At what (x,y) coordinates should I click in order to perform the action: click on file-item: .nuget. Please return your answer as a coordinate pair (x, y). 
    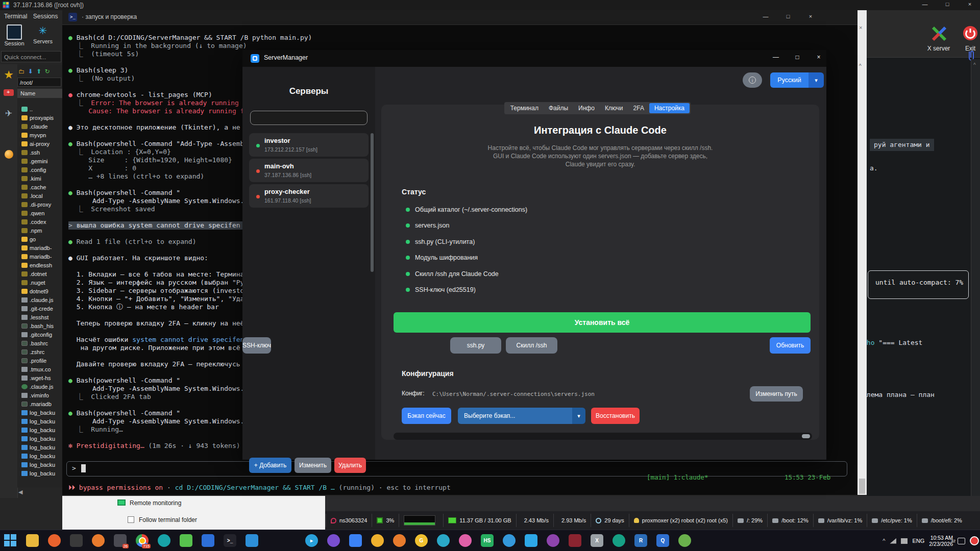
    Looking at the image, I should click on (42, 284).